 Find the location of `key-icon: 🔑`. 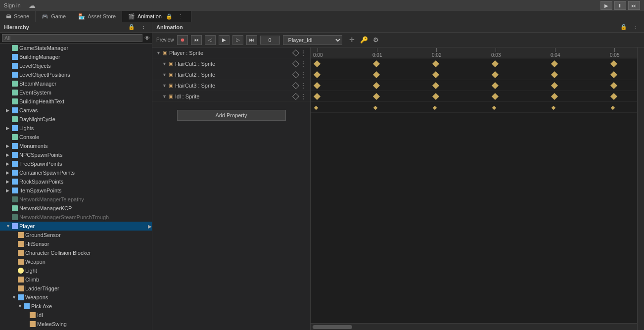

key-icon: 🔑 is located at coordinates (364, 40).